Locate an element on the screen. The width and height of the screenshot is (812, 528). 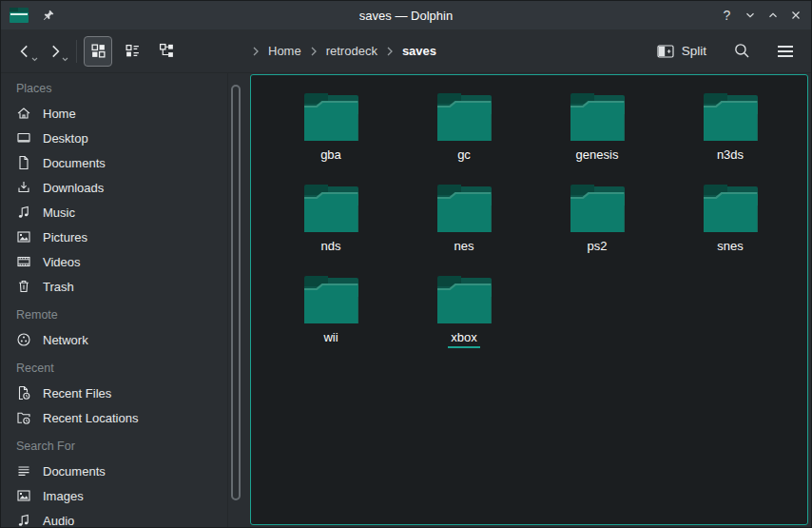
sidebar-item-recent-locations: Recent Locations is located at coordinates (114, 418).